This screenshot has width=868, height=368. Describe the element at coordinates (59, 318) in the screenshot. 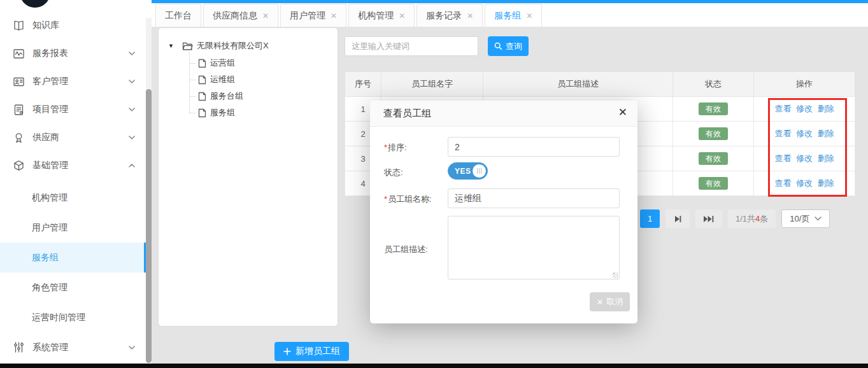

I see `sidebar-subitem-label: 运营时间管理` at that location.